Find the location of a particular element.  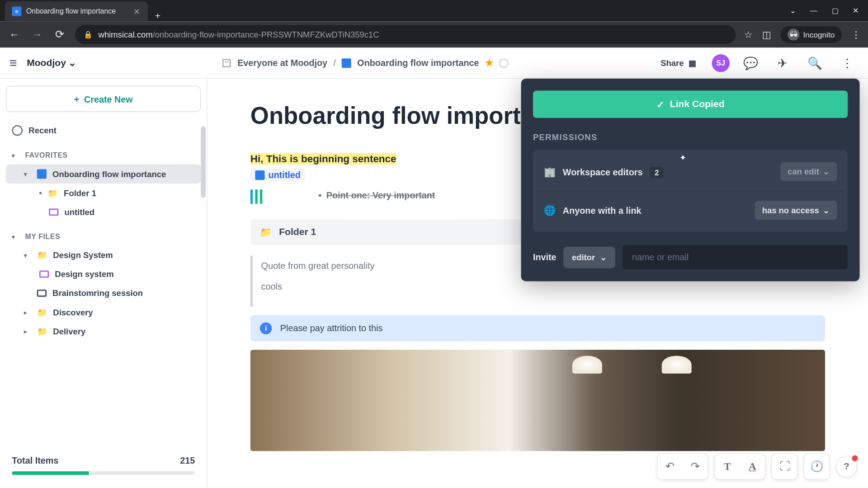

invite-input: name or email is located at coordinates (735, 257).